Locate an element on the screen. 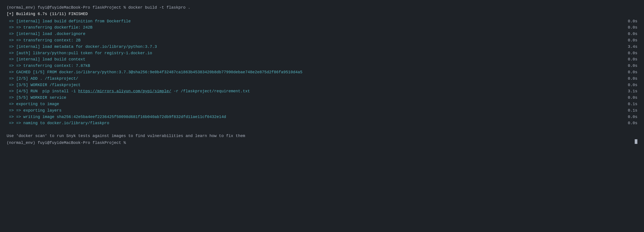 The height and width of the screenshot is (232, 644). output-text-5: => [internal] load metadata for docker.i… is located at coordinates (315, 47).